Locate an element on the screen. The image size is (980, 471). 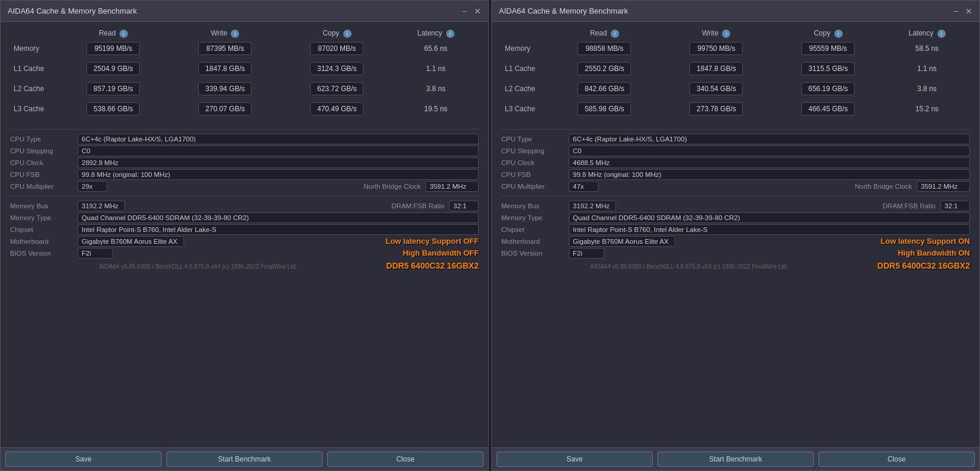
table-row: L2 Cache 857.19 GB/s 339.94 GB/s 623.72 … is located at coordinates (244, 89).